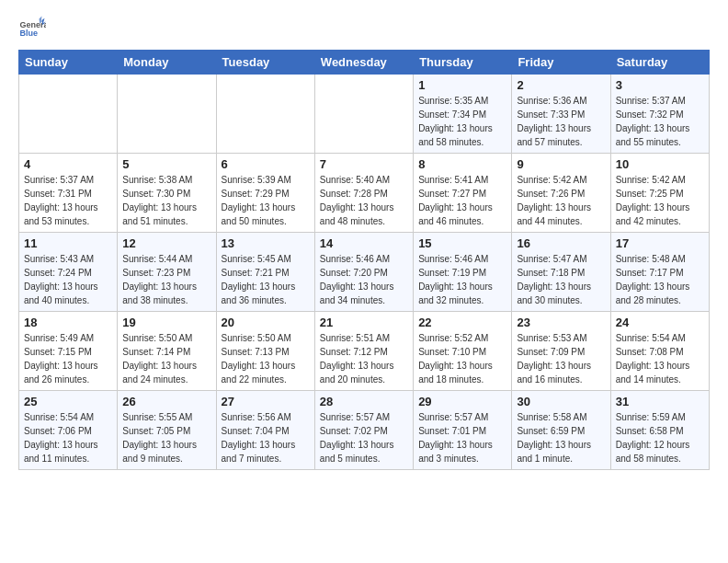 The width and height of the screenshot is (728, 563). What do you see at coordinates (462, 201) in the screenshot?
I see `day-info: Sunrise: 5:41 AM Sunset: 7:27 PM Dayligh…` at bounding box center [462, 201].